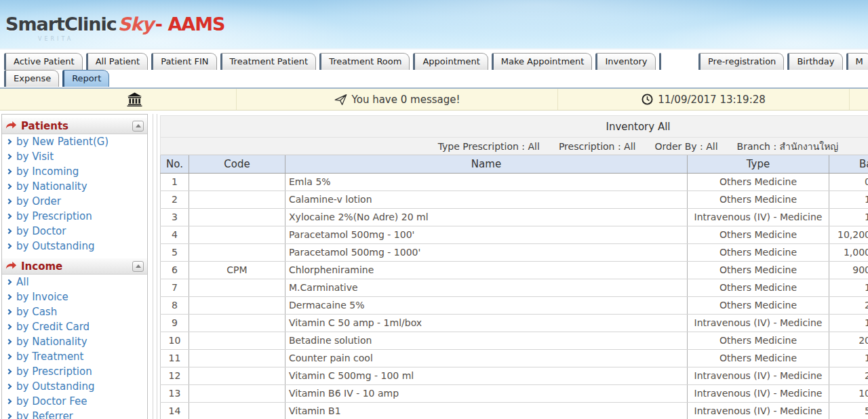  Describe the element at coordinates (75, 357) in the screenshot. I see `sidebar-item-by-treatment: by Treatment` at that location.